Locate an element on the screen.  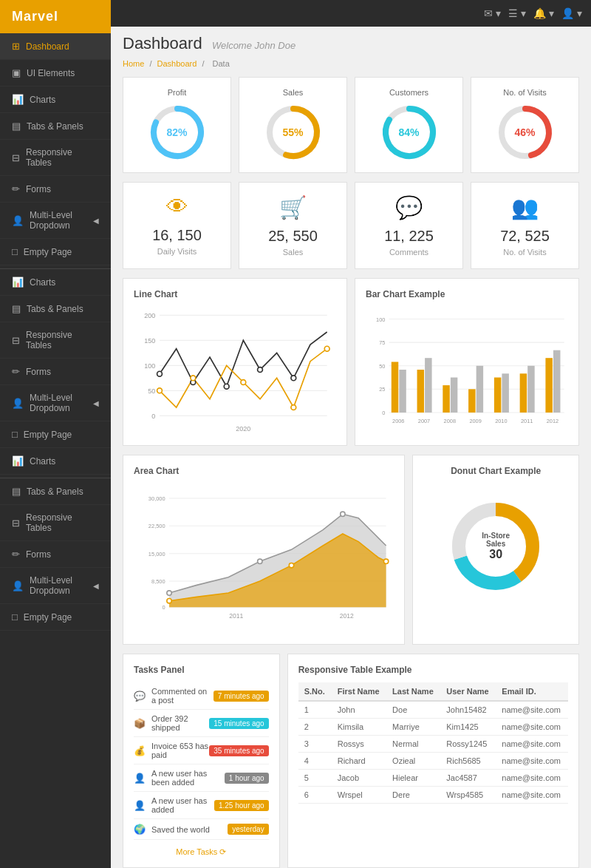
task-icon: 💬 is located at coordinates (140, 696).